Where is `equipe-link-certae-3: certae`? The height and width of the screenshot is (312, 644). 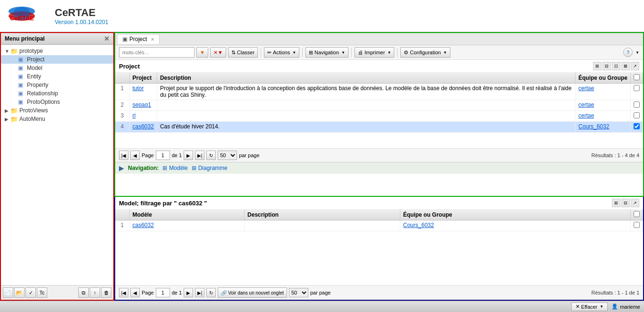 equipe-link-certae-3: certae is located at coordinates (586, 116).